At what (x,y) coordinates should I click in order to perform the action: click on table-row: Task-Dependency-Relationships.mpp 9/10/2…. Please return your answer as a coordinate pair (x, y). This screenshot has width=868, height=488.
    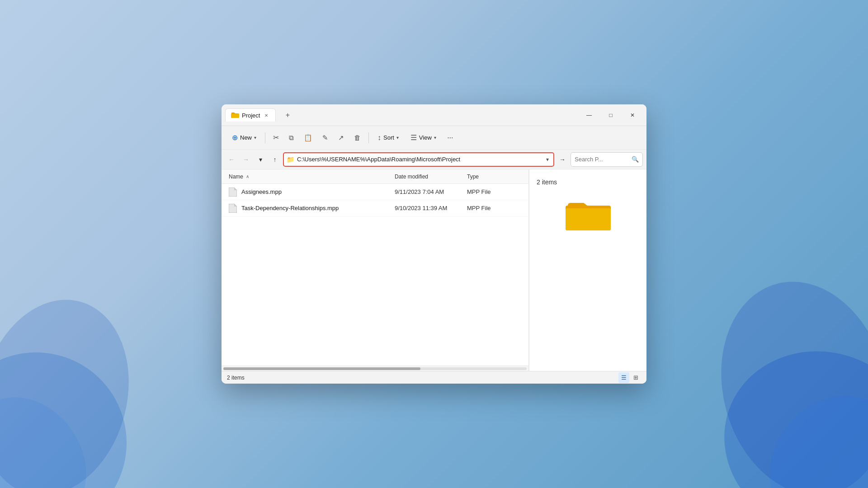
    Looking at the image, I should click on (375, 208).